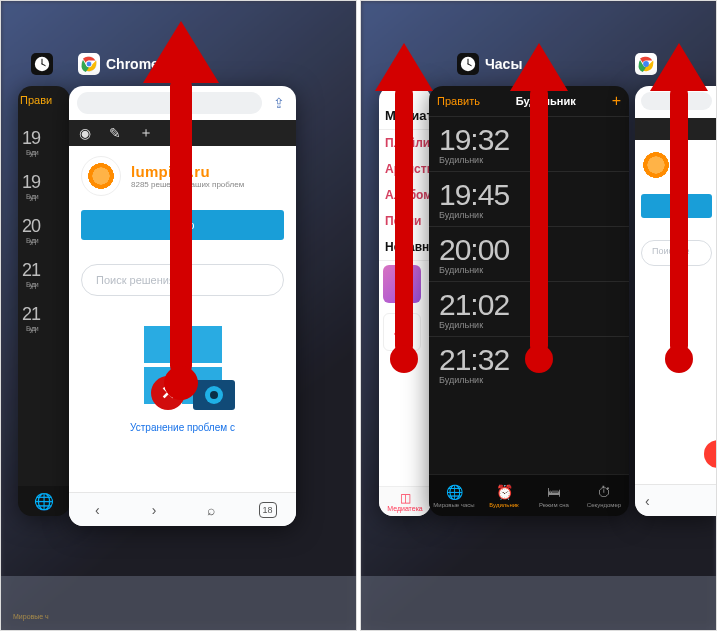  What do you see at coordinates (676, 253) in the screenshot?
I see `site-search-input: Поиск ре` at bounding box center [676, 253].